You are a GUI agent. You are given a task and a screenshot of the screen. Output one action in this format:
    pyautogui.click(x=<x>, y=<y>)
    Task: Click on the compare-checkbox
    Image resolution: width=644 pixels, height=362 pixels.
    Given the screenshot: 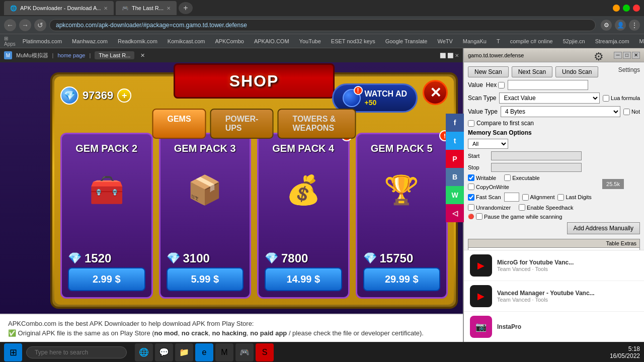 What is the action you would take?
    pyautogui.click(x=471, y=124)
    